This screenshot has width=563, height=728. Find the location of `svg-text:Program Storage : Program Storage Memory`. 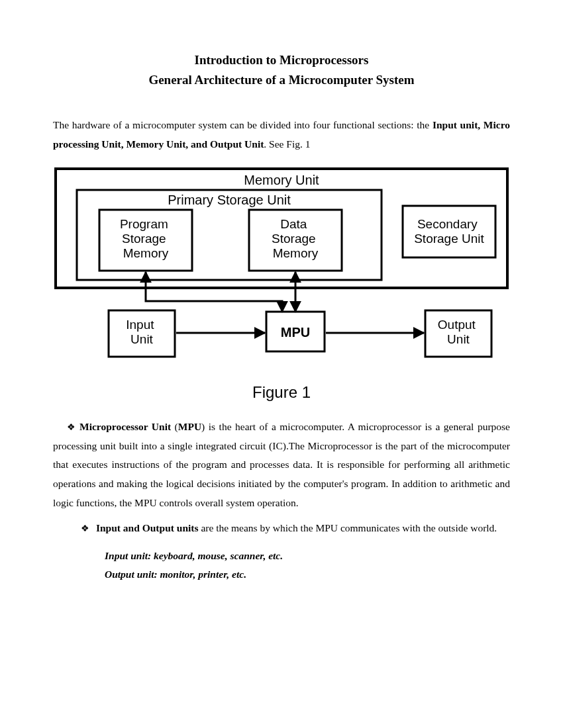

svg-text:Program Storage : Program Storage Memory is located at coordinates (146, 238).